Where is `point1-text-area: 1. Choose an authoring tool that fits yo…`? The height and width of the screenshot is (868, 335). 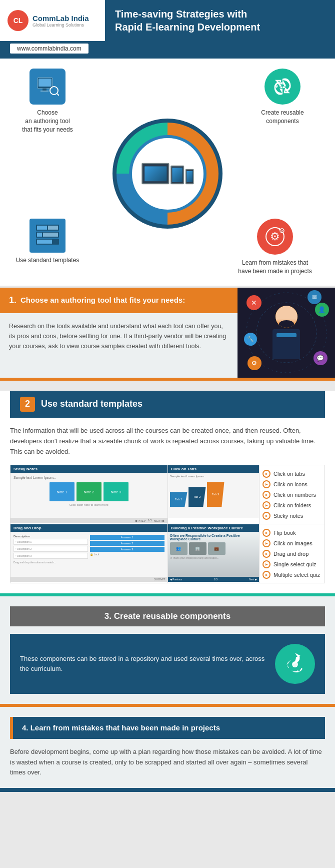 point1-text-area: 1. Choose an authoring tool that fits yo… is located at coordinates (119, 333).